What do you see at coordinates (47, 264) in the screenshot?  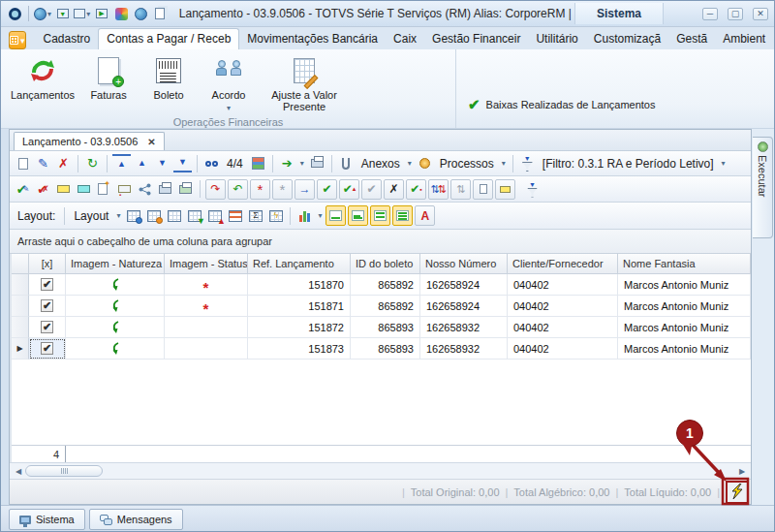 I see `column-header-check: [x]` at bounding box center [47, 264].